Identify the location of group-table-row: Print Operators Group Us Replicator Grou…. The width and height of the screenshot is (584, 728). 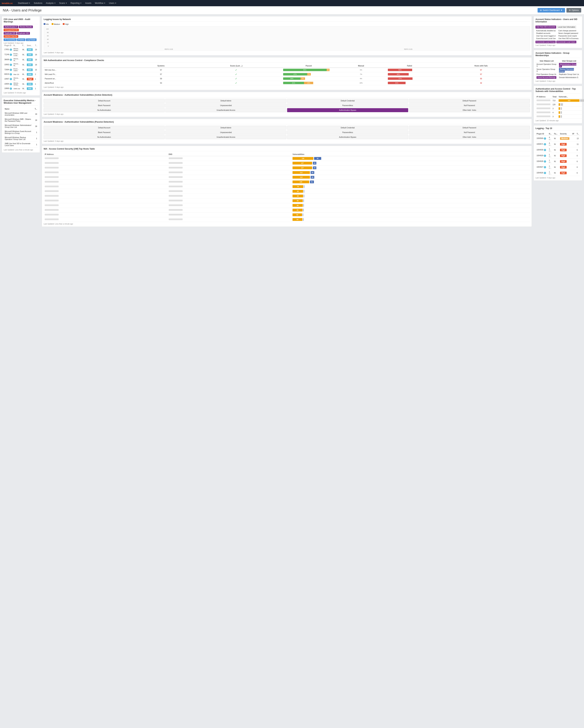
(558, 74).